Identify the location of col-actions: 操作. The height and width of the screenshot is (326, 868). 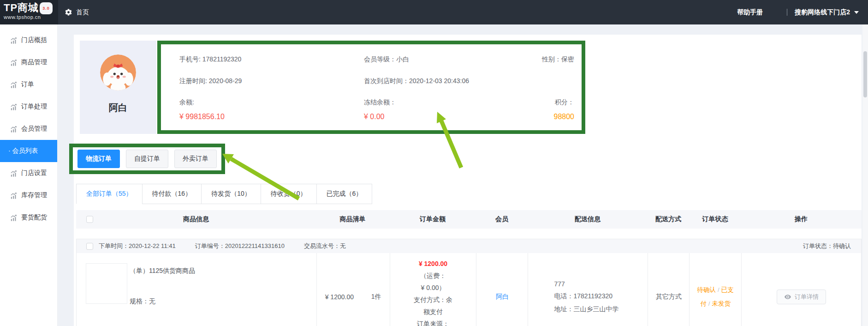
(801, 219).